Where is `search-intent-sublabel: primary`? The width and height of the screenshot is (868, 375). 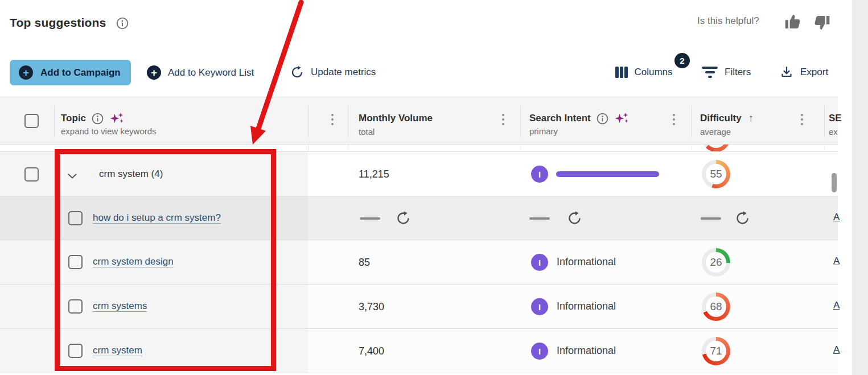 search-intent-sublabel: primary is located at coordinates (544, 131).